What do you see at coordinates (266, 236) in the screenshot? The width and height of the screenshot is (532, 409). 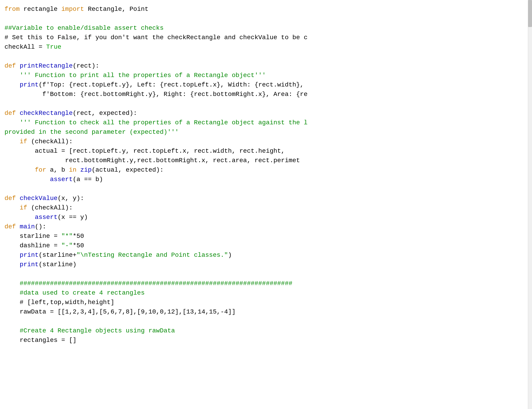 I see `code-line: starline = "*"*50` at bounding box center [266, 236].